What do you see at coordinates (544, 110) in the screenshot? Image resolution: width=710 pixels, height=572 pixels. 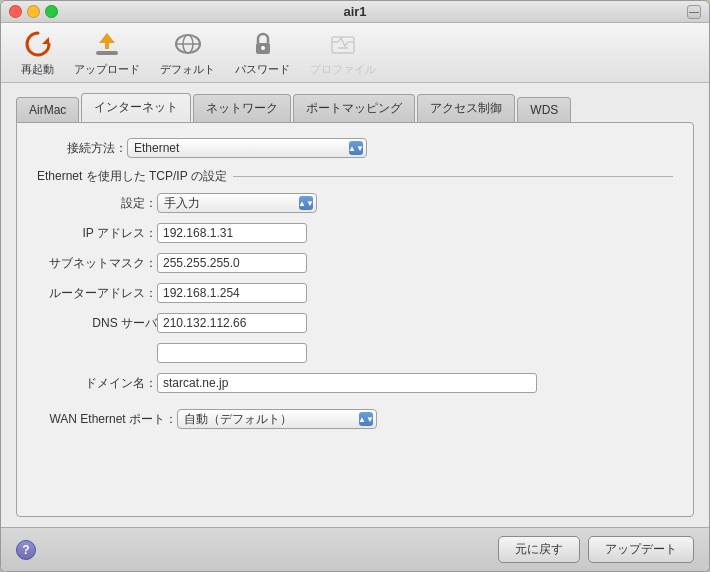 I see `tab-wds: WDS` at bounding box center [544, 110].